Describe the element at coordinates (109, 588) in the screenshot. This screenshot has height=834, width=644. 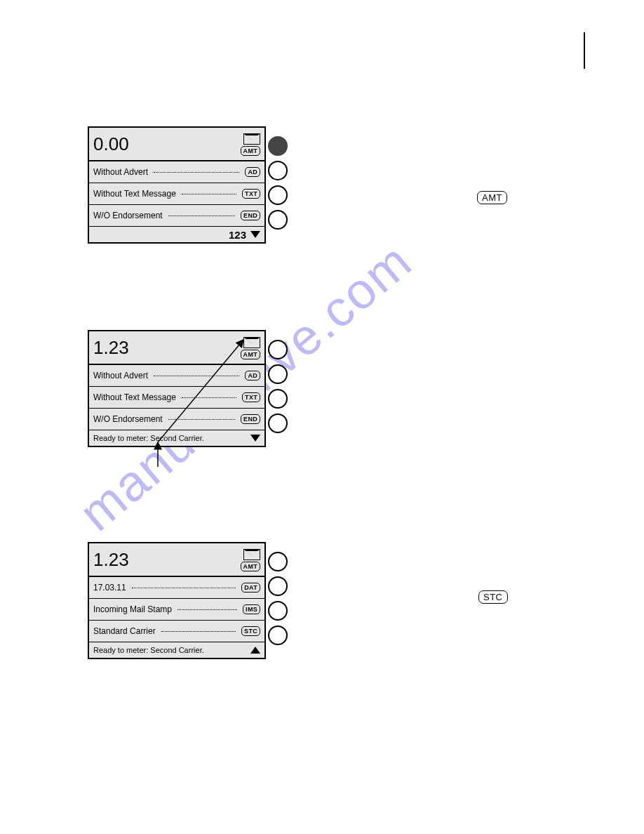
I see `row-label: 17.03.11` at that location.